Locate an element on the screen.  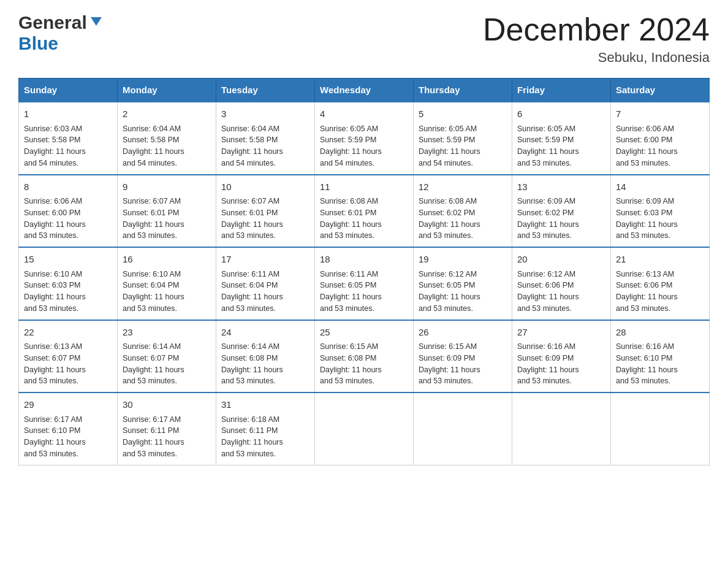
day-number: 4 is located at coordinates (364, 114).